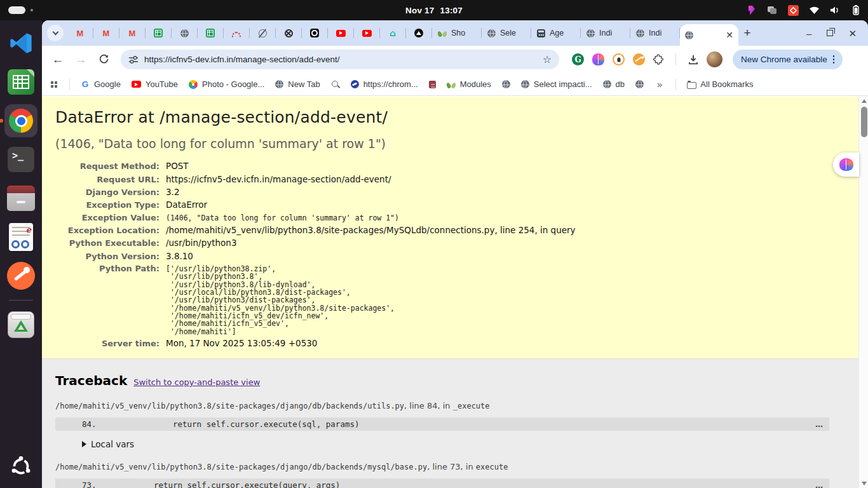 This screenshot has width=868, height=488. I want to click on minimize-button: –, so click(809, 33).